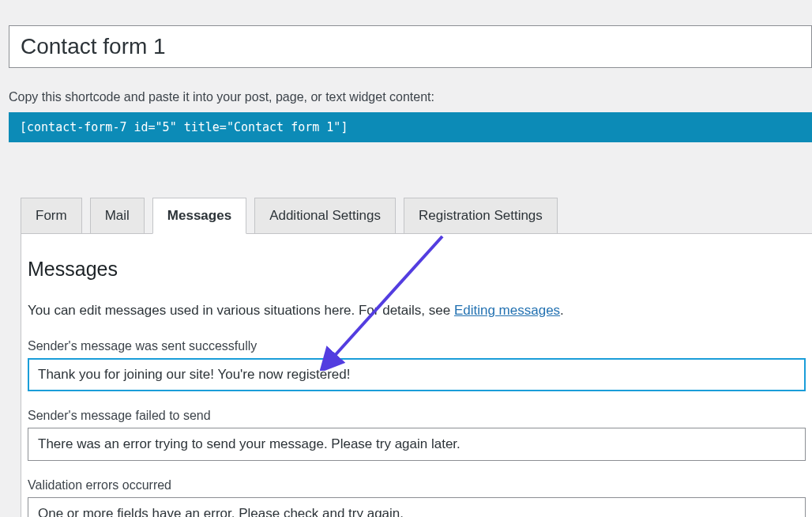 The width and height of the screenshot is (812, 517). What do you see at coordinates (417, 269) in the screenshot?
I see `panel-heading: Messages` at bounding box center [417, 269].